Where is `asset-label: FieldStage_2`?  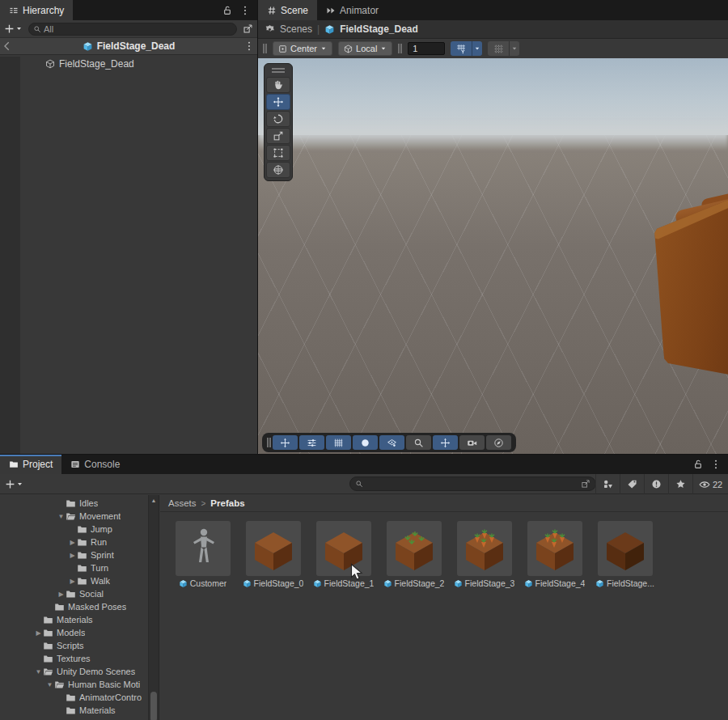 asset-label: FieldStage_2 is located at coordinates (414, 583).